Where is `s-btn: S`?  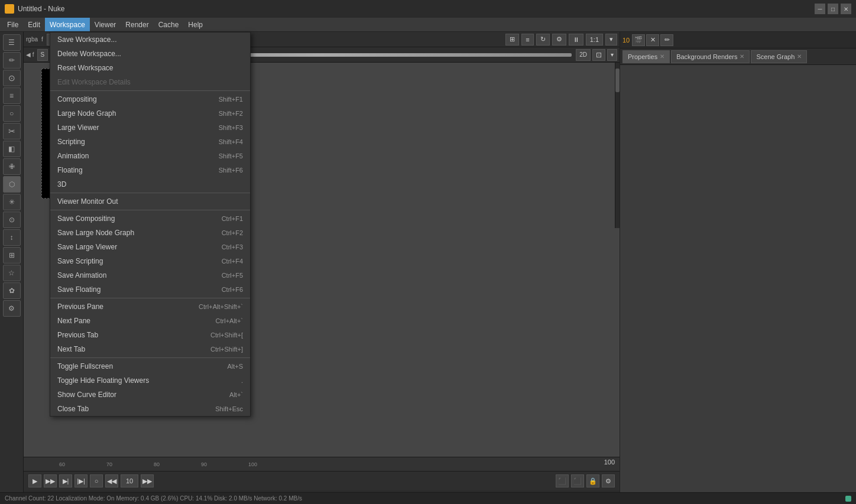
s-btn: S is located at coordinates (43, 55).